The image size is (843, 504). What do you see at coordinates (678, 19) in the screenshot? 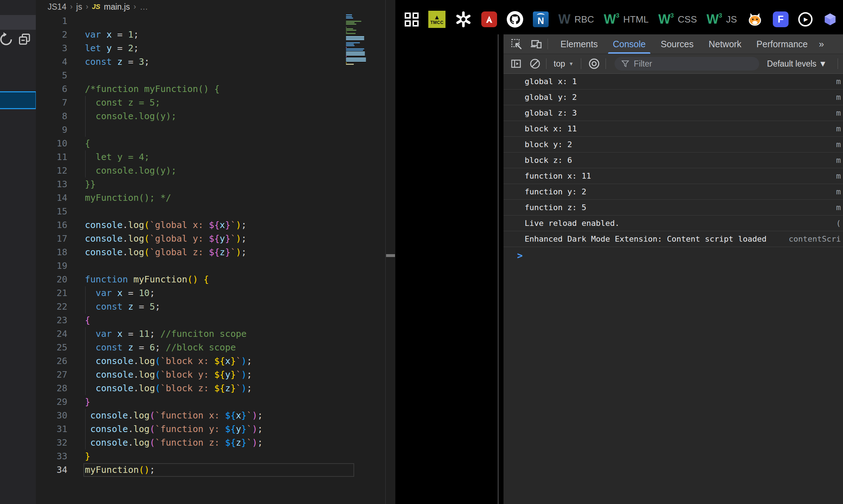
I see `bookmark-item: W3CSS` at bounding box center [678, 19].